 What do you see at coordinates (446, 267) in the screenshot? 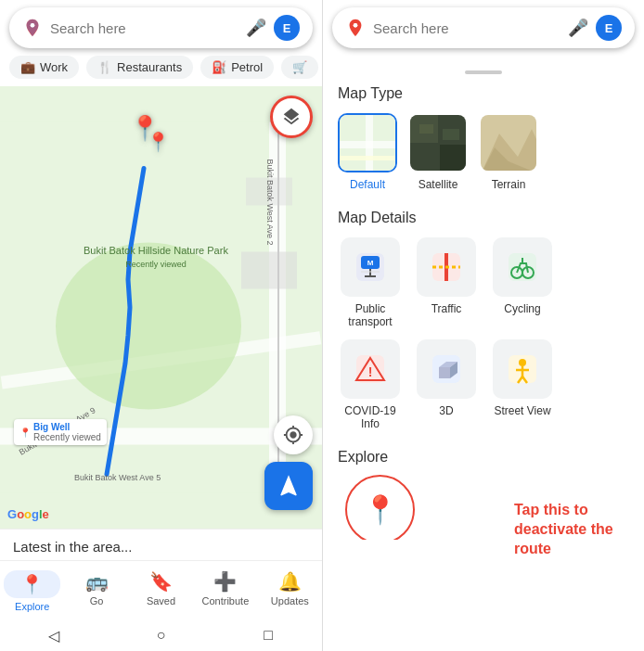
I see `traffic-icon` at bounding box center [446, 267].